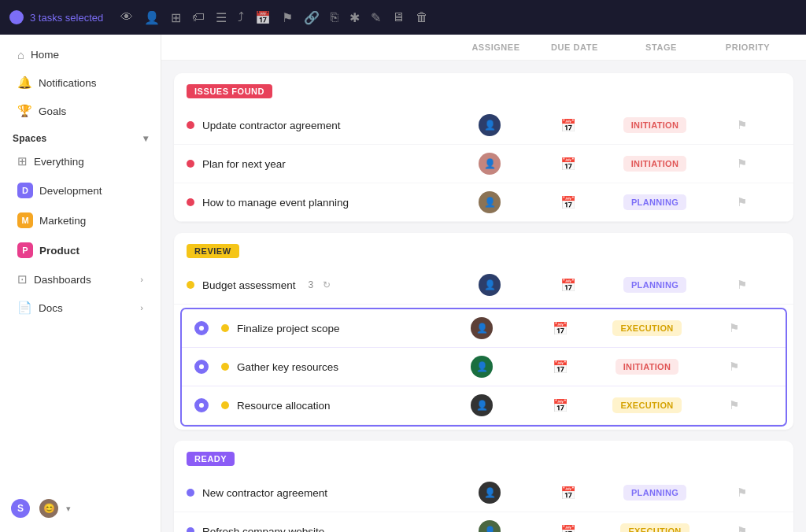  What do you see at coordinates (127, 17) in the screenshot?
I see `eye-icon: 👁` at bounding box center [127, 17].